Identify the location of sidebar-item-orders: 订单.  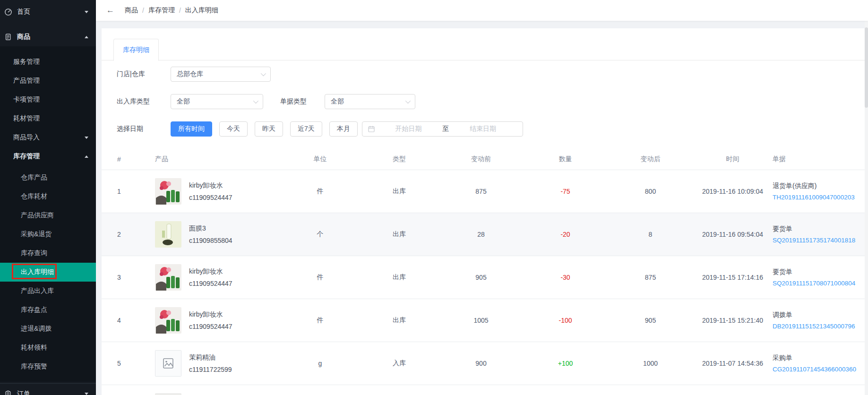
(48, 389).